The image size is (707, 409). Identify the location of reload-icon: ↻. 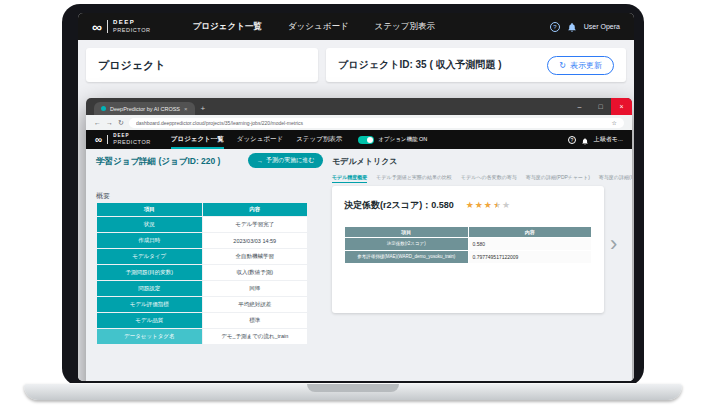
(121, 123).